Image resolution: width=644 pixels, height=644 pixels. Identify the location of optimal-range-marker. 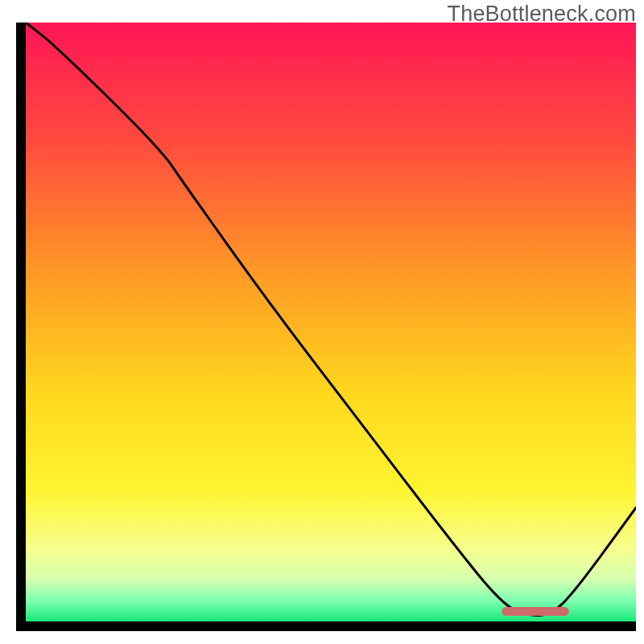
(535, 612).